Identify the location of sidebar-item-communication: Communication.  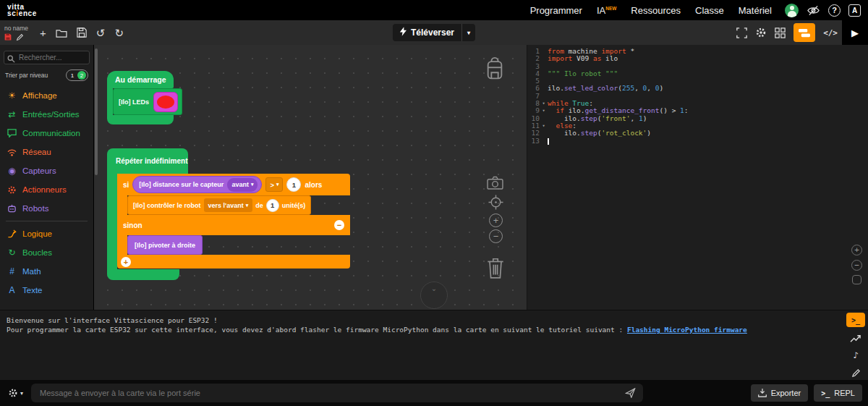
(46, 133).